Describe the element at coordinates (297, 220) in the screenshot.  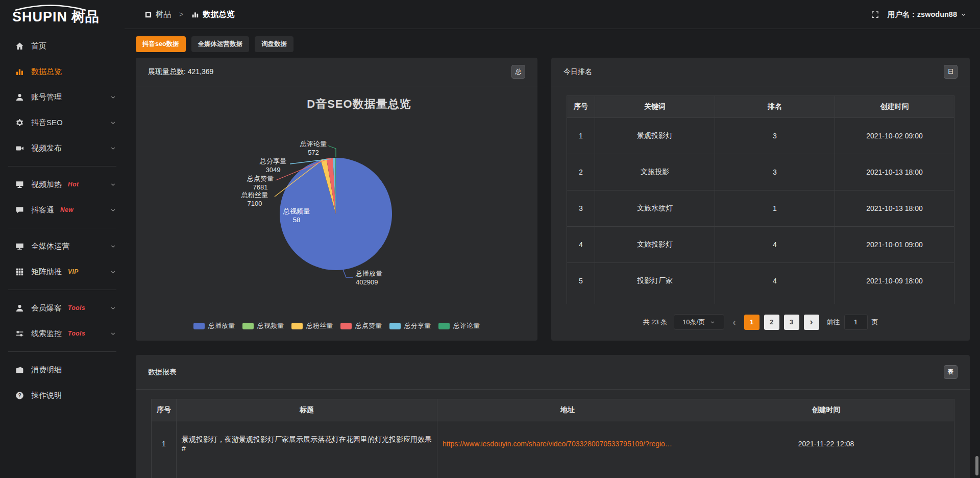
I see `pie-label-value: 58` at that location.